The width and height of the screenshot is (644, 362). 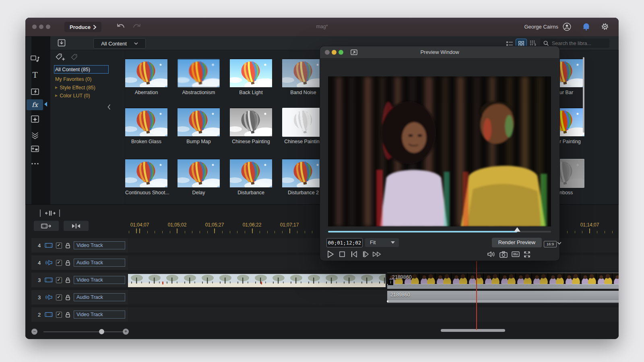 I want to click on tag-my-favorites: My Favorites (0), so click(x=81, y=79).